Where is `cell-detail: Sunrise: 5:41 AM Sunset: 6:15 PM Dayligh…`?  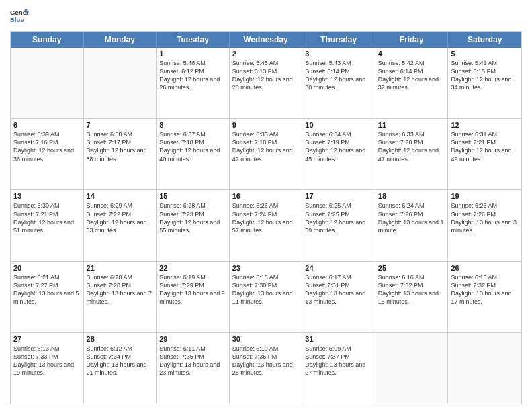
cell-detail: Sunrise: 5:41 AM Sunset: 6:15 PM Dayligh… is located at coordinates (485, 75).